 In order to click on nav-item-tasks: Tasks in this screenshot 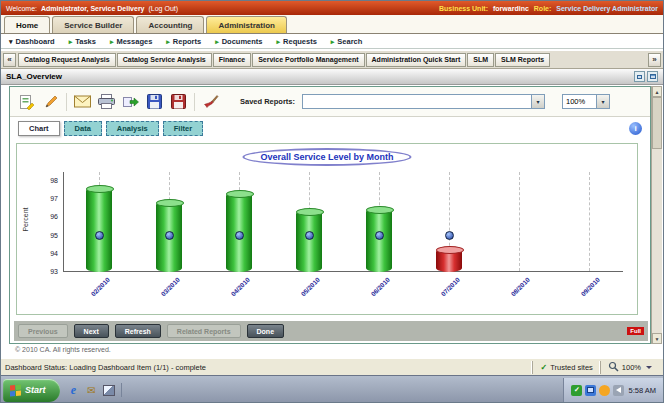, I will do `click(82, 42)`.